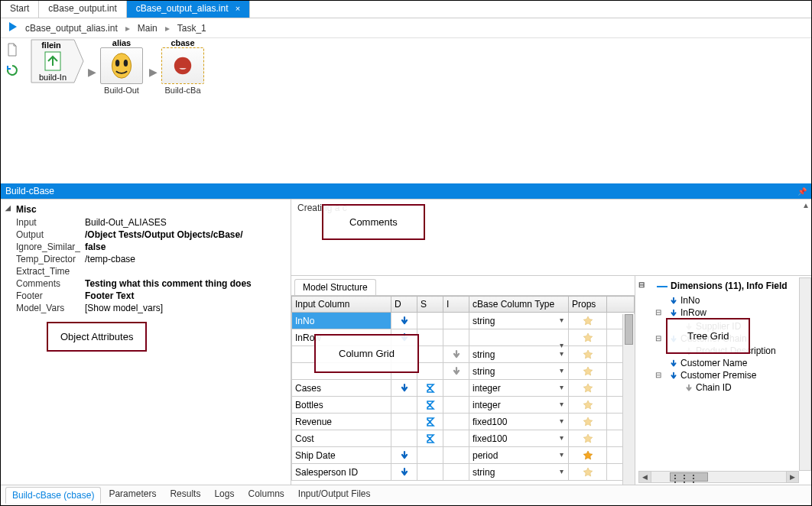 The height and width of the screenshot is (506, 812). What do you see at coordinates (628, 399) in the screenshot?
I see `grid-scrollbar` at bounding box center [628, 399].